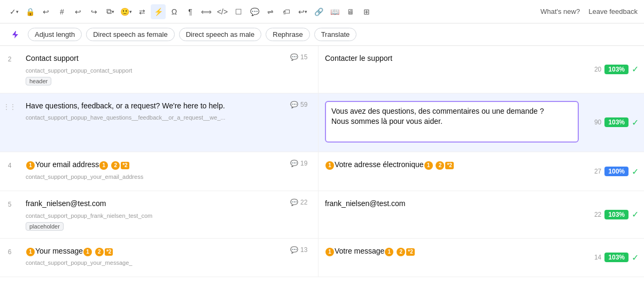  What do you see at coordinates (304, 250) in the screenshot?
I see `comment-count: 13` at bounding box center [304, 250].